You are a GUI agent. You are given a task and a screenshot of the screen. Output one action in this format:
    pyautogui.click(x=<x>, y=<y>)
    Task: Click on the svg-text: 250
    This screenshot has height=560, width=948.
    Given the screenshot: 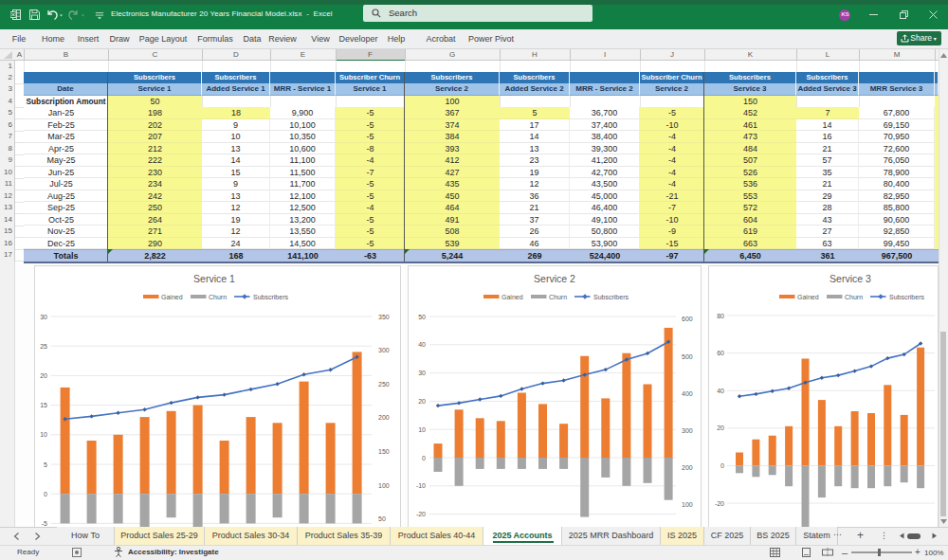 What is the action you would take?
    pyautogui.click(x=384, y=385)
    